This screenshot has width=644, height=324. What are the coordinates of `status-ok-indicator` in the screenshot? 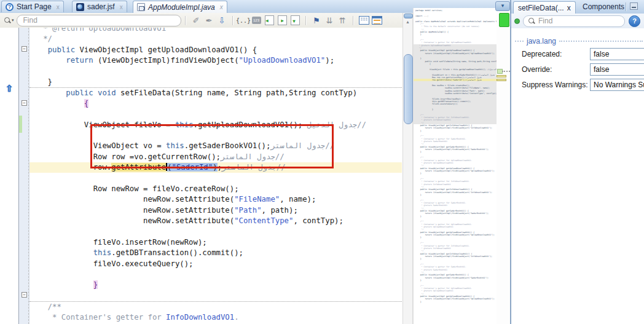 It's located at (504, 20).